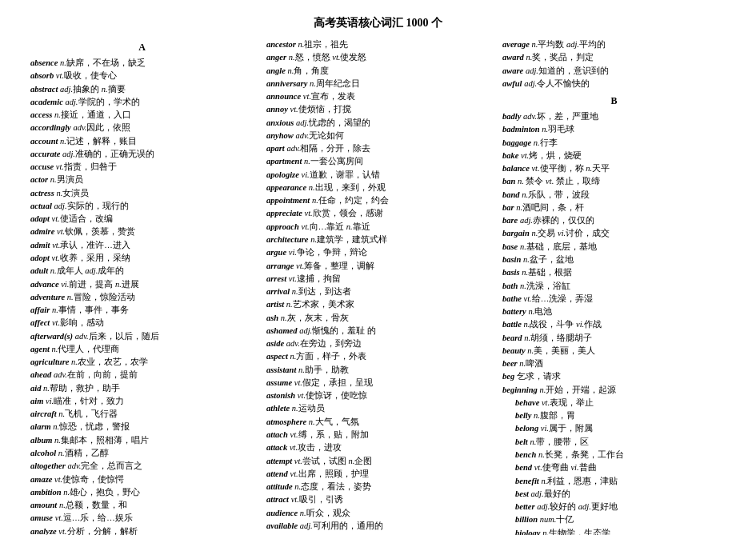 The width and height of the screenshot is (756, 535). I want to click on entry-beer: beer n.啤酒, so click(614, 364).